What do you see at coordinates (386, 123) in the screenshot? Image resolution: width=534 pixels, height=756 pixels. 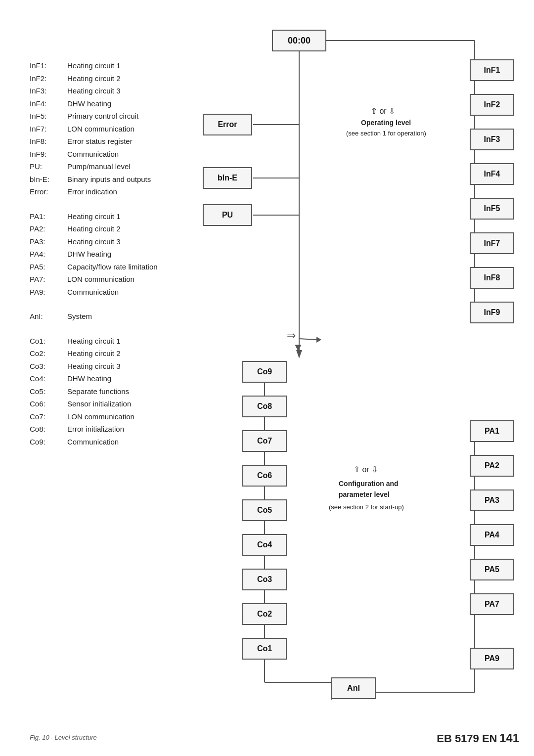 I see `label-operating-level: Operating level` at bounding box center [386, 123].